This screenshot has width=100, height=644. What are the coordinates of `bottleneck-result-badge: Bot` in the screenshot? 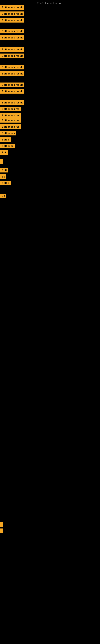 It's located at (4, 152).